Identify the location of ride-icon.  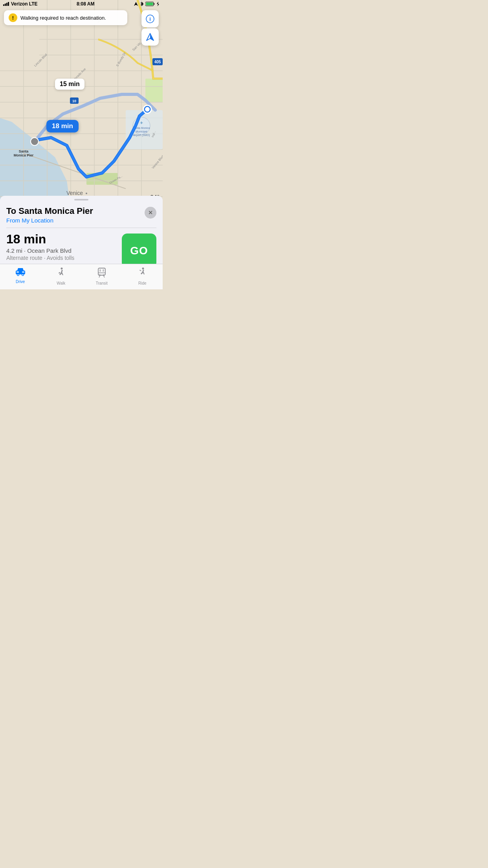
(142, 274).